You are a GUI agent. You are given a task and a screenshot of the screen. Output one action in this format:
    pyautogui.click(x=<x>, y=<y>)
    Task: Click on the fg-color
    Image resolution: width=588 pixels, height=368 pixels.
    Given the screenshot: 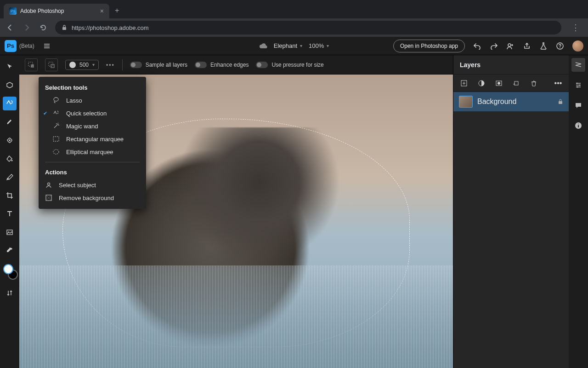 What is the action you would take?
    pyautogui.click(x=8, y=269)
    